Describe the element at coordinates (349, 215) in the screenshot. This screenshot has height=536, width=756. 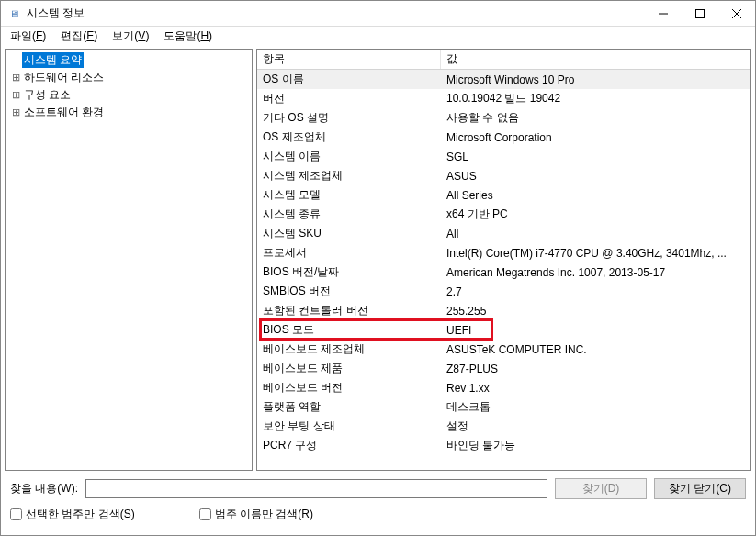
I see `row-key: 시스템 종류` at that location.